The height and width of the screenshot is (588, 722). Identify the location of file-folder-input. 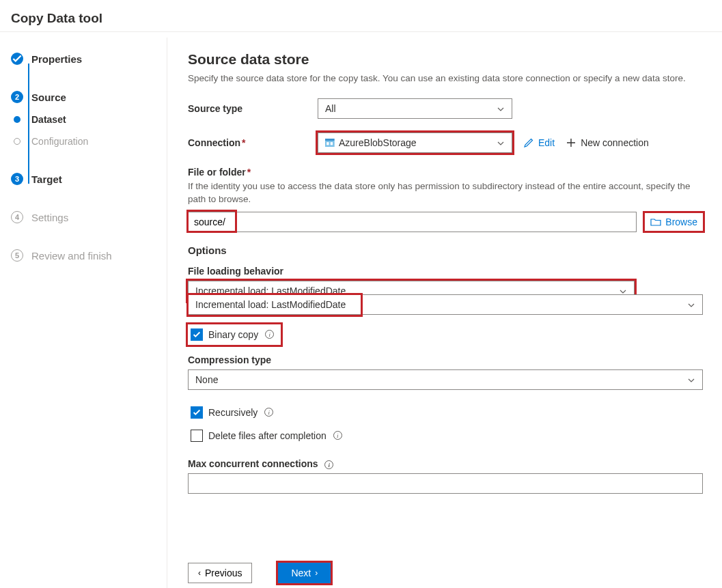
(413, 222).